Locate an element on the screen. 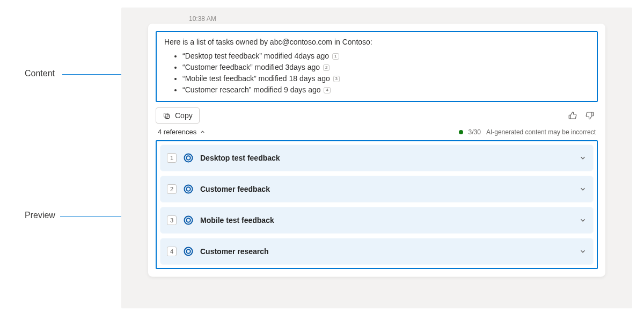  content-box: Here is a list of tasks owned by abc@con… is located at coordinates (377, 67).